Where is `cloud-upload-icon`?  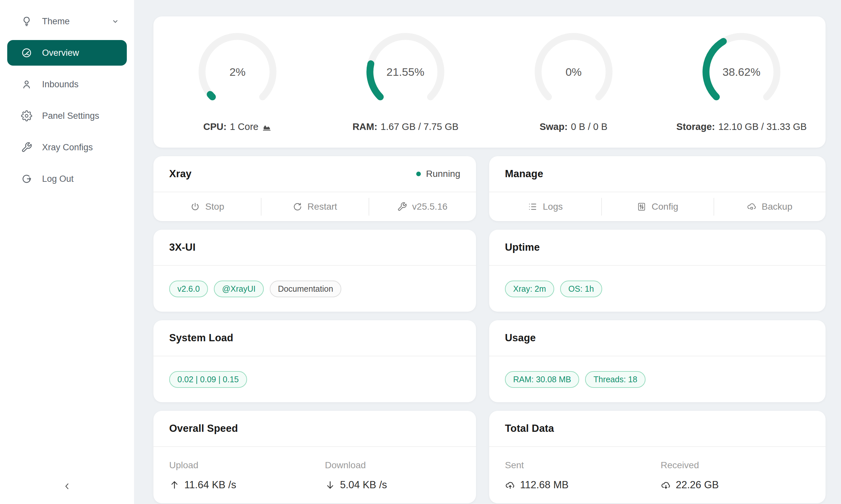 cloud-upload-icon is located at coordinates (510, 485).